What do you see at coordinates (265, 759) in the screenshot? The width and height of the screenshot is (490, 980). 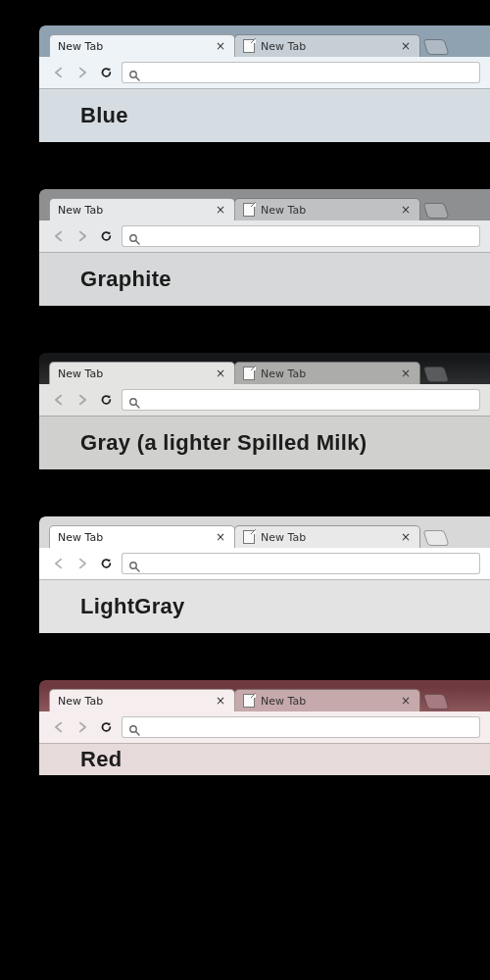 I see `theme-label: Red` at bounding box center [265, 759].